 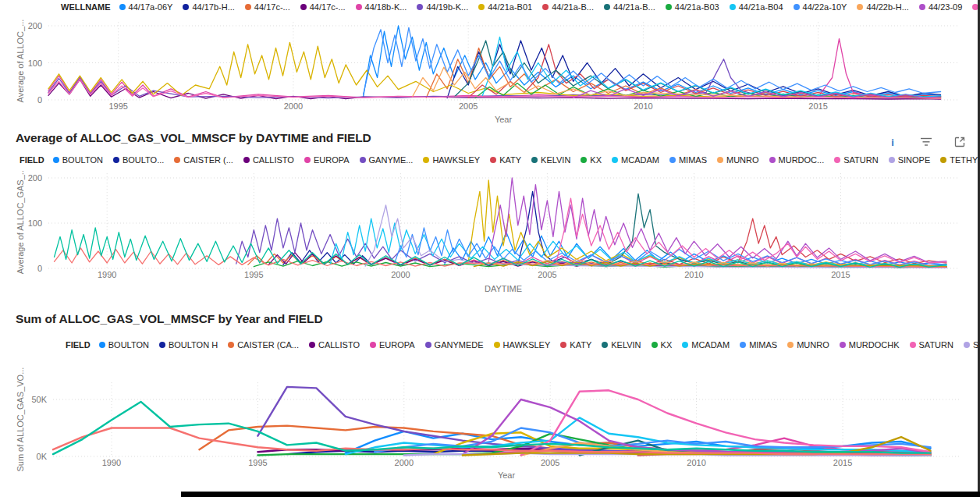 What do you see at coordinates (468, 106) in the screenshot?
I see `x-tick-label: 2005` at bounding box center [468, 106].